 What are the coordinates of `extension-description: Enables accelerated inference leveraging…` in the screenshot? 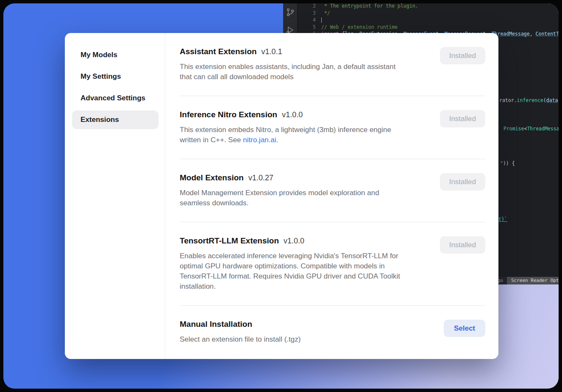 It's located at (290, 271).